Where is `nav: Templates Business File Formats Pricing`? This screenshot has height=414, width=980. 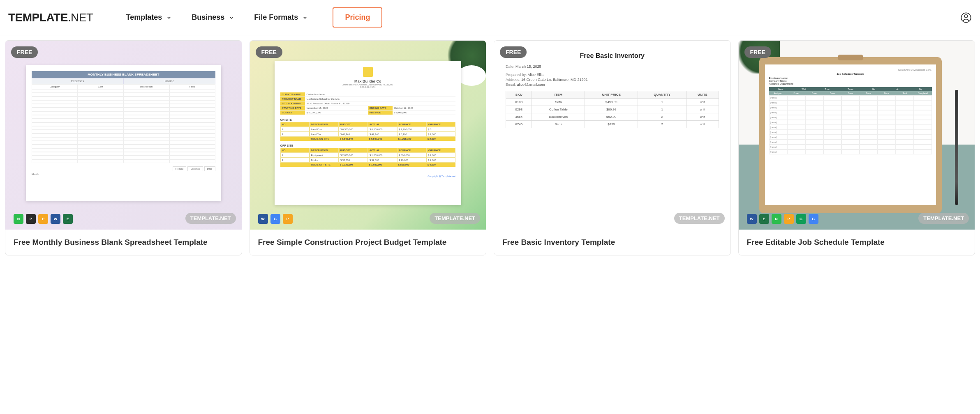
nav: Templates Business File Formats Pricing is located at coordinates (254, 17).